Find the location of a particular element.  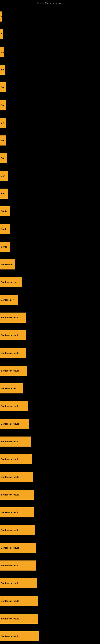

bar-fill: Bottleneck r is located at coordinates (9, 300).